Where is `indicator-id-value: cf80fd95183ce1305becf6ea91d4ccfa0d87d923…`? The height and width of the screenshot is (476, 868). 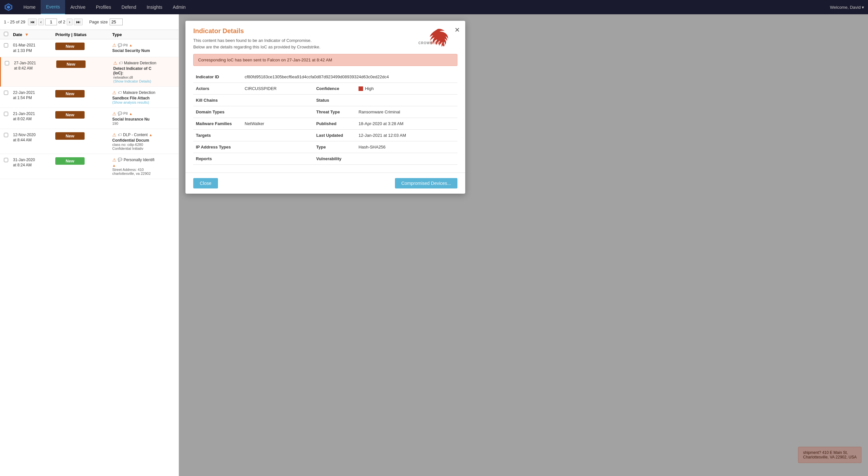 indicator-id-value: cf80fd95183ce1305becf6ea91d4ccfa0d87d923… is located at coordinates (350, 77).